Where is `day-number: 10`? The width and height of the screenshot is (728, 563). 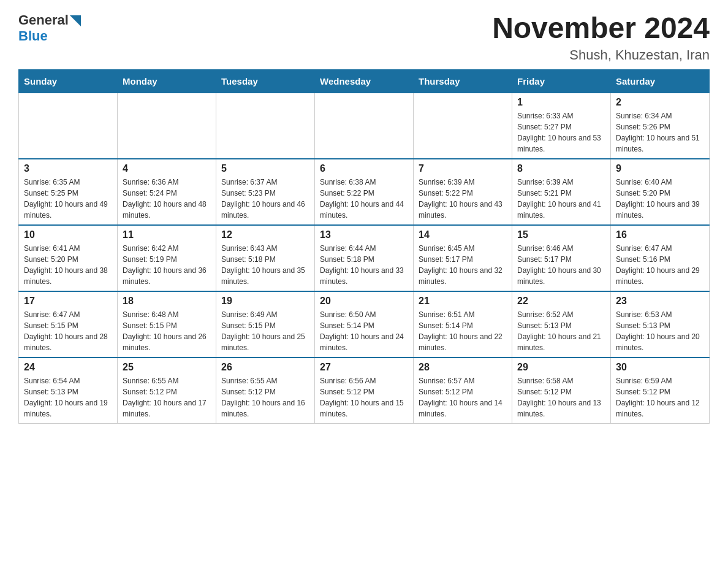
day-number: 10 is located at coordinates (68, 235).